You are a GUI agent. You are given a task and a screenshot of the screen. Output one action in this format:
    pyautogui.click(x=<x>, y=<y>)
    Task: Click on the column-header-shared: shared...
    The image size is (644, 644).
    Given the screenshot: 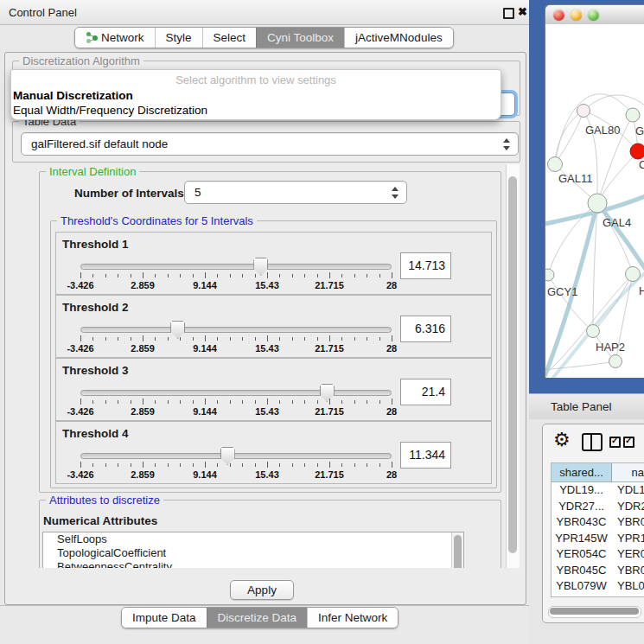 What is the action you would take?
    pyautogui.click(x=582, y=472)
    